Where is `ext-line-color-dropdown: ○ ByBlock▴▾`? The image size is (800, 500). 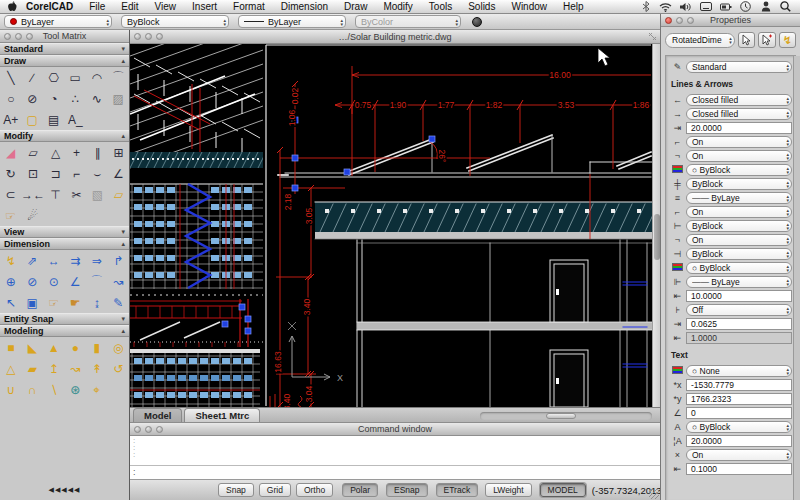
ext-line-color-dropdown: ○ ByBlock▴▾ is located at coordinates (739, 268).